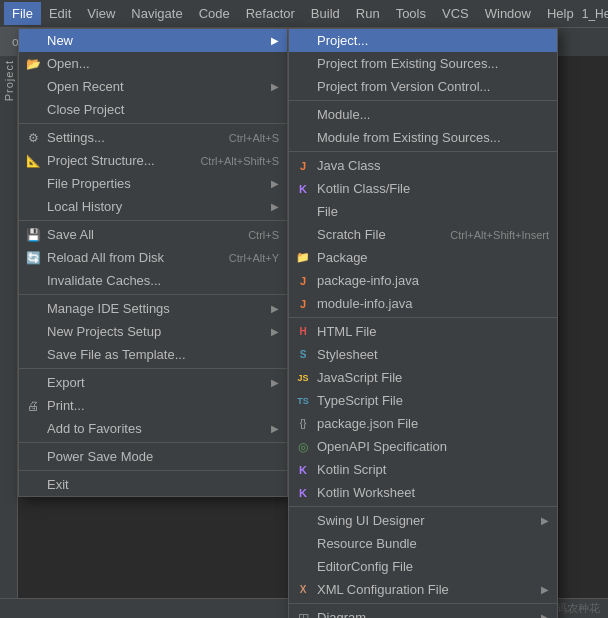 This screenshot has width=608, height=618. What do you see at coordinates (33, 64) in the screenshot?
I see `open-icon: 📂` at bounding box center [33, 64].